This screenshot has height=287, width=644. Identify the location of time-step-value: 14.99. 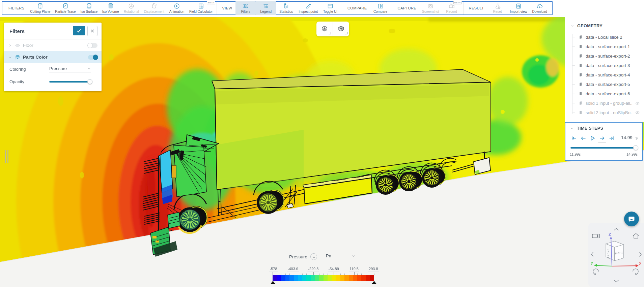
(625, 138).